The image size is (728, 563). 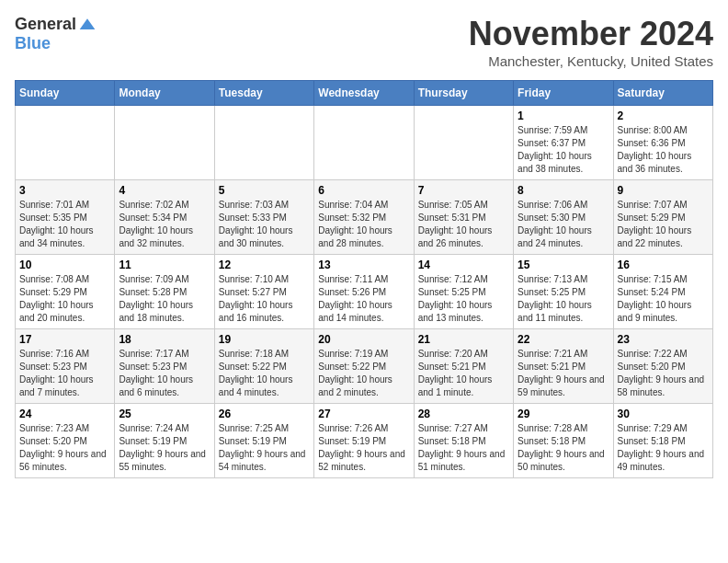 I want to click on calendar-cell: 4Sunrise: 7:02 AM Sunset: 5:34 PM Daylig…, so click(x=165, y=217).